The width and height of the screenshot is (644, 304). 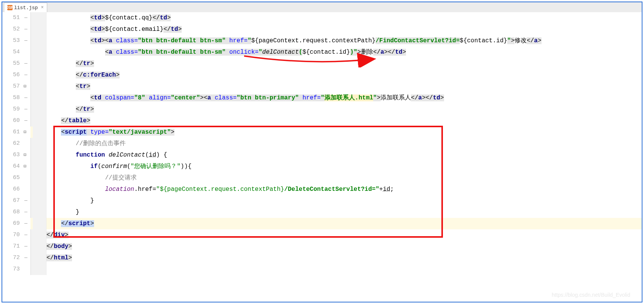 I want to click on code-line: 62 //删除的点击事件, so click(x=322, y=144).